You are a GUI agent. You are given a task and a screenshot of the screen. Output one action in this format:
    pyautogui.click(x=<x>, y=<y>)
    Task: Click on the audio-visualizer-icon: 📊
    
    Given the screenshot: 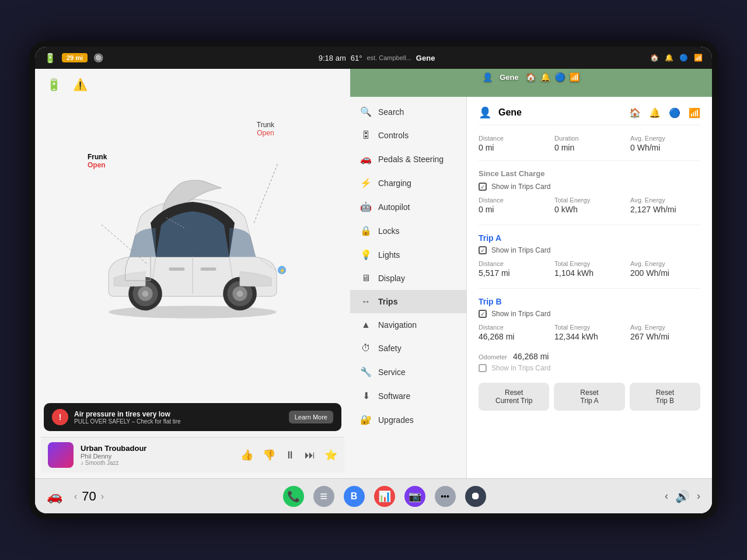 What is the action you would take?
    pyautogui.click(x=385, y=496)
    